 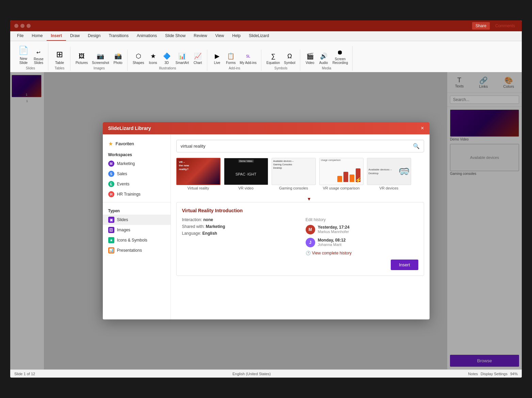 What do you see at coordinates (340, 56) in the screenshot?
I see `recording-button: ⏺ ScreenRecording` at bounding box center [340, 56].